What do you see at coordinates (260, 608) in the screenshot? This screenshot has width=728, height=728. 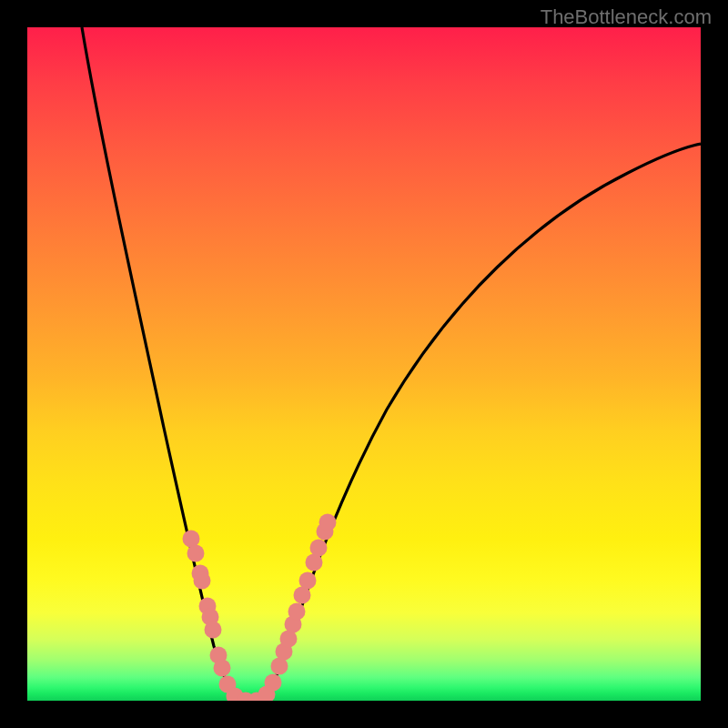 I see `marker-group` at bounding box center [260, 608].